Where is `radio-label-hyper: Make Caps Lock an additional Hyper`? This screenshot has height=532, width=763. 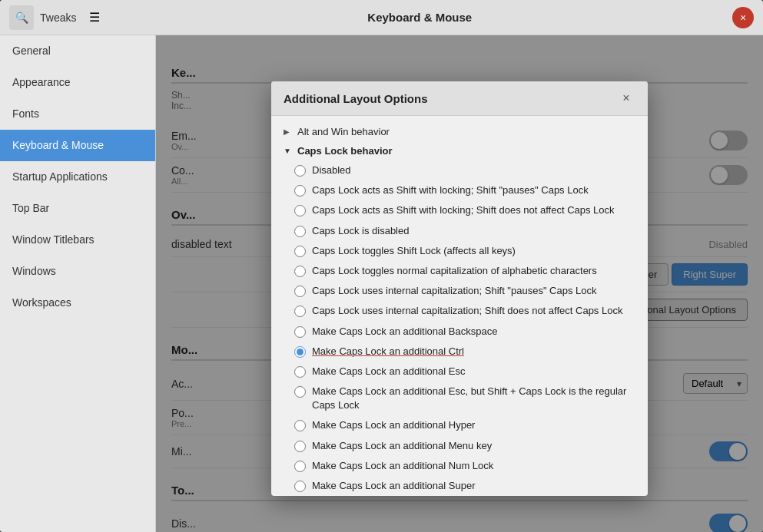 radio-label-hyper: Make Caps Lock an additional Hyper is located at coordinates (393, 425).